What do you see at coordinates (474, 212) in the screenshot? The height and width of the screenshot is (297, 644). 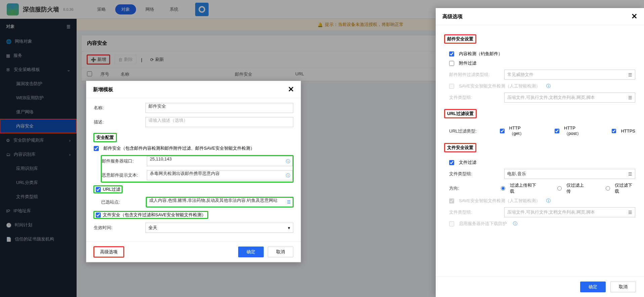 I see `file-group2-label: 文件类型组:` at bounding box center [474, 212].